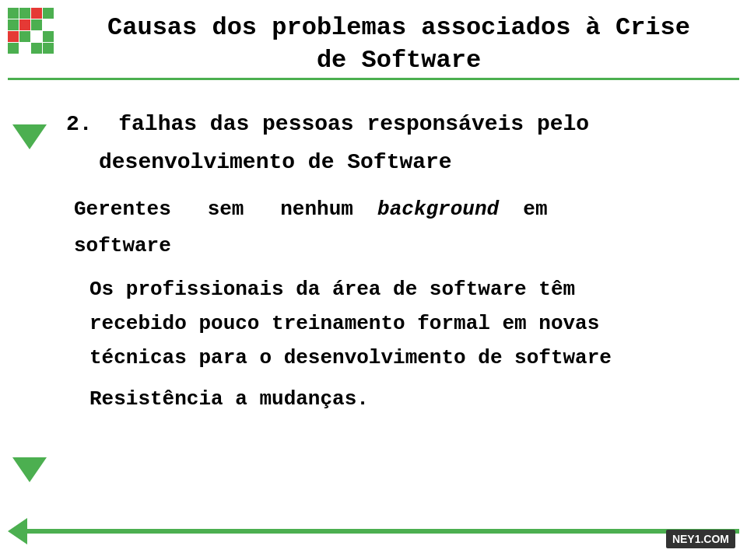 The height and width of the screenshot is (560, 747). Describe the element at coordinates (391, 381) in the screenshot. I see `spacer3` at that location.